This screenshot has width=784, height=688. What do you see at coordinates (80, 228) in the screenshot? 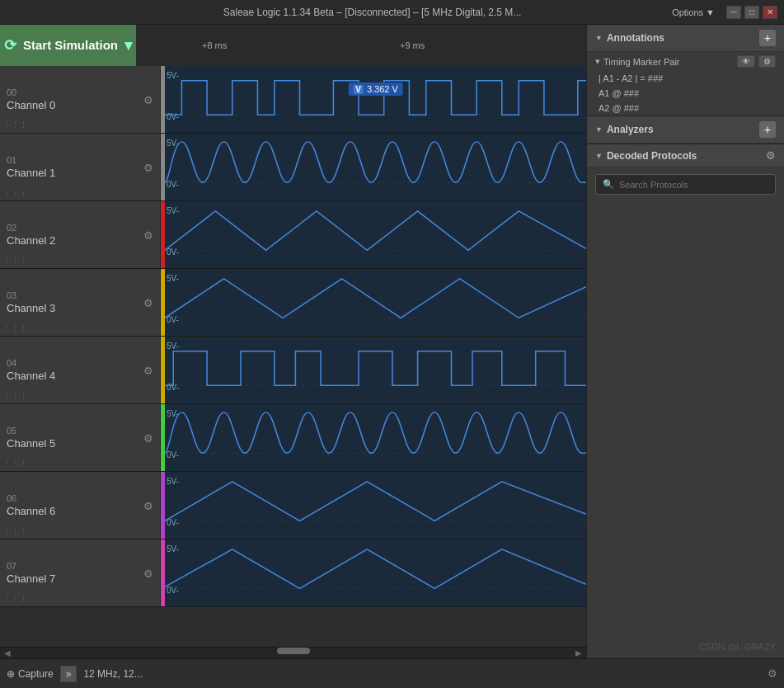
I see `channel-2-num: 02` at bounding box center [80, 228].